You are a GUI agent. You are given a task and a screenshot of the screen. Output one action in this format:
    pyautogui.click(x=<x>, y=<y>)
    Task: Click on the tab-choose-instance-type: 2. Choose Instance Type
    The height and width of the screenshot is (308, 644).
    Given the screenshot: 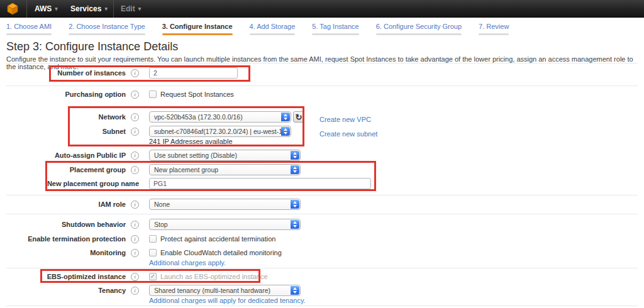 What is the action you would take?
    pyautogui.click(x=107, y=29)
    